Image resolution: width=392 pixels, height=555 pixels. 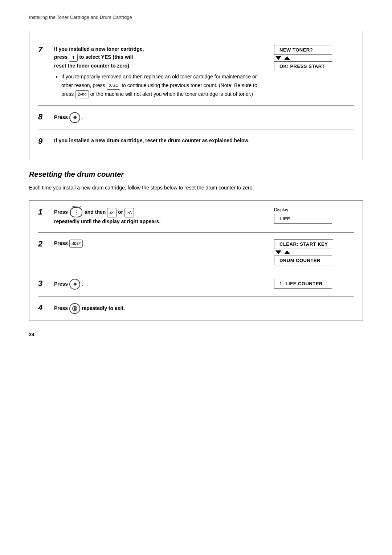 What do you see at coordinates (196, 174) in the screenshot?
I see `drum-section-title: Resetting the drum counter` at bounding box center [196, 174].